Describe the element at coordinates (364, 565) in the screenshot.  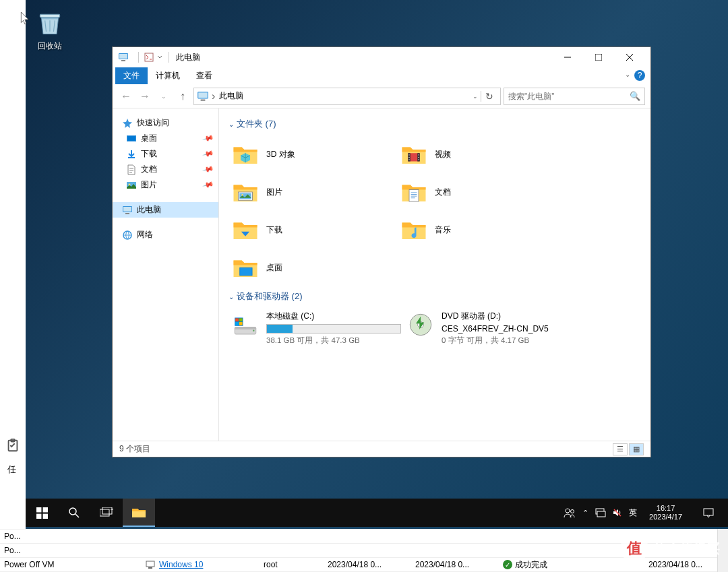
I see `task-row: Power Off VMWindows 10root2023/04/18 0..…` at that location.